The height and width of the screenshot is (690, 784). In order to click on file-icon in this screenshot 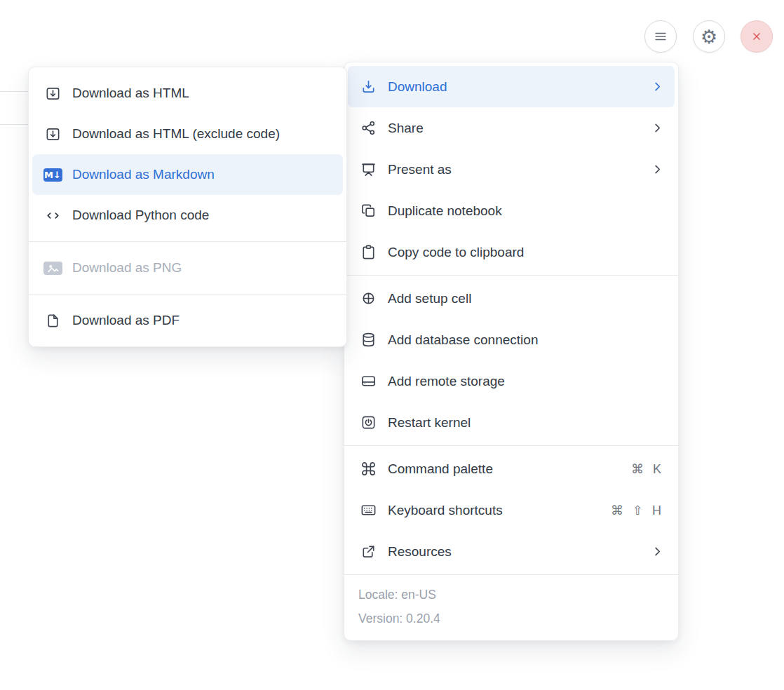, I will do `click(53, 321)`.